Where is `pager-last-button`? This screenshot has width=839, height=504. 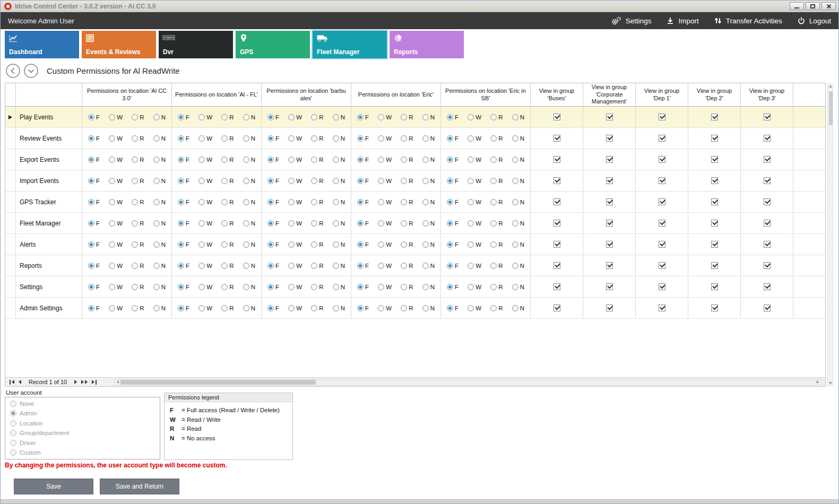 pager-last-button is located at coordinates (94, 382).